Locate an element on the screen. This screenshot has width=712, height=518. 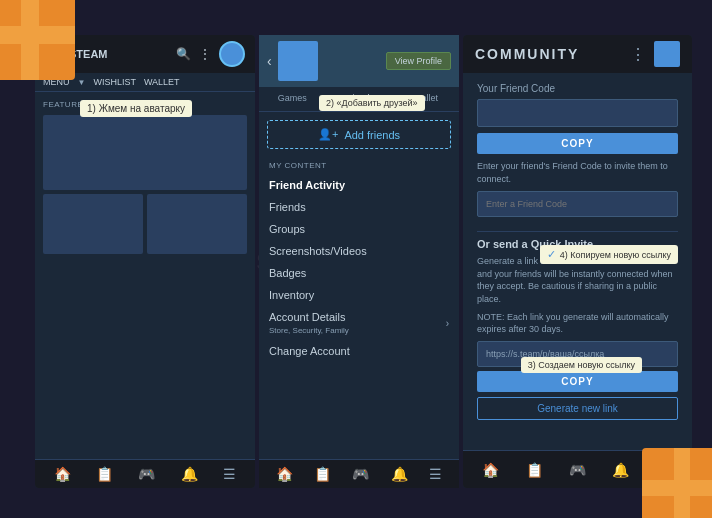
menu-item-label: Screenshots/Videos is located at coordinates (318, 251).